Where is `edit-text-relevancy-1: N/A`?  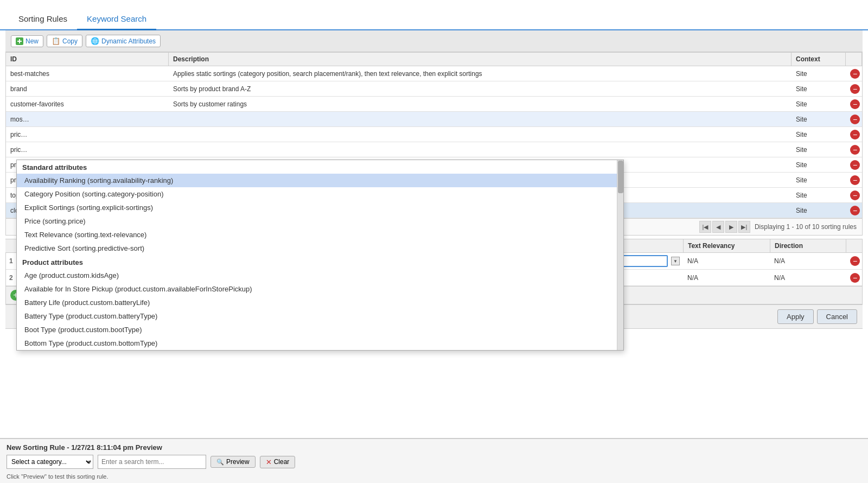 edit-text-relevancy-1: N/A is located at coordinates (726, 261).